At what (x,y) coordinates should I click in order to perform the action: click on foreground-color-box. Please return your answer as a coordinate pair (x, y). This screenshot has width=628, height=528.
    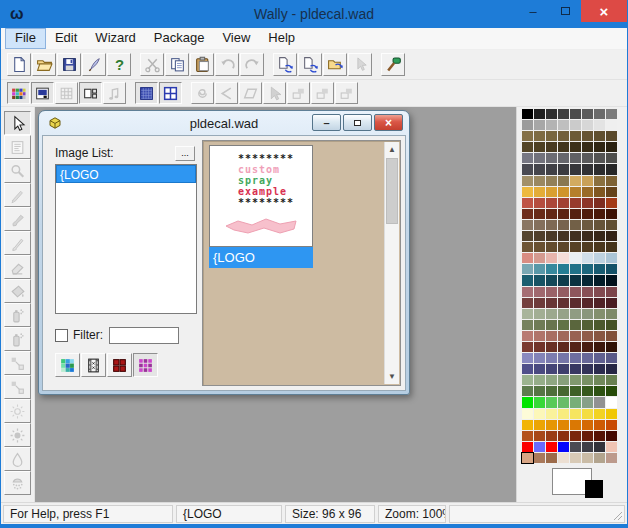
    Looking at the image, I should click on (594, 489).